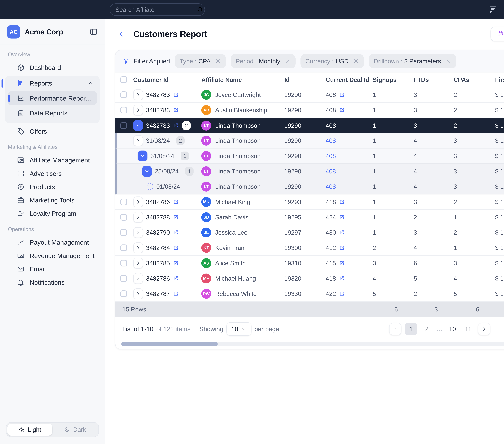 The width and height of the screenshot is (504, 444). Describe the element at coordinates (52, 113) in the screenshot. I see `sidebar-item-data-reports: Data Reports` at that location.